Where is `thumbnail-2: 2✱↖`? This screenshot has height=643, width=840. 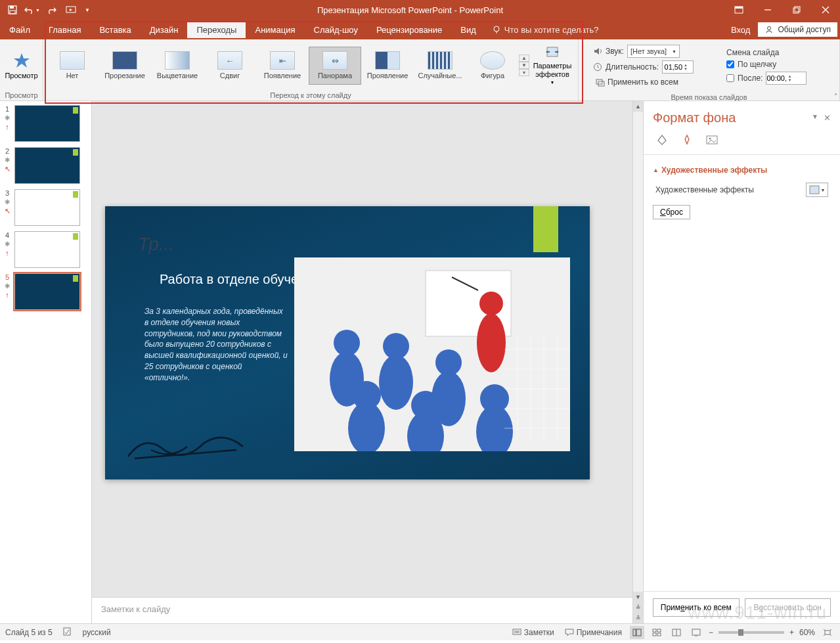 thumbnail-2: 2✱↖ is located at coordinates (46, 166).